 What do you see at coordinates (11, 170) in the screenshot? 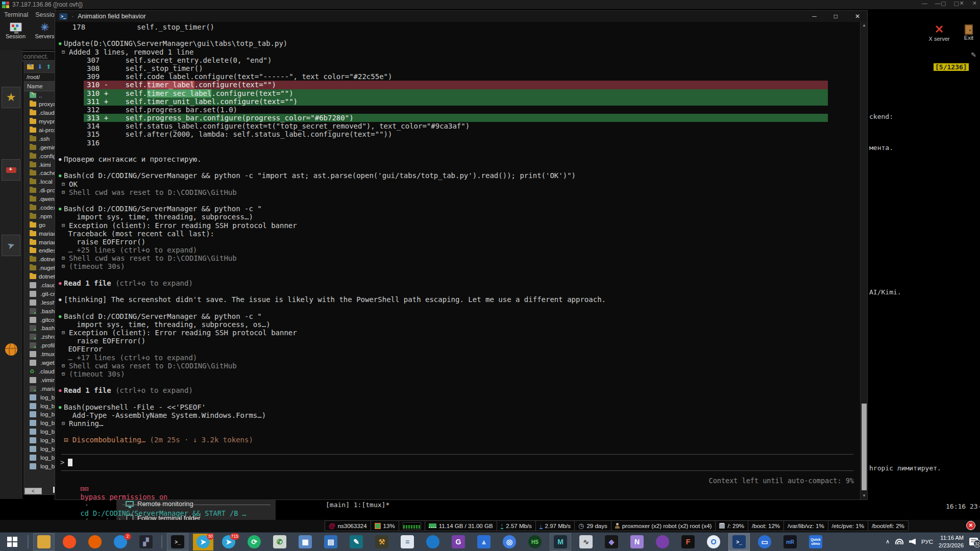
I see `tools-button` at bounding box center [11, 170].